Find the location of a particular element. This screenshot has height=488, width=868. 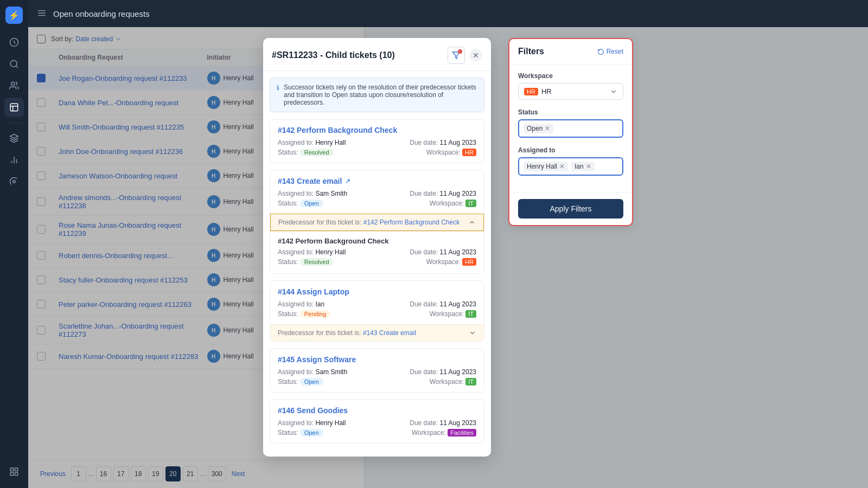

sidebar-icon-tickets is located at coordinates (14, 107).